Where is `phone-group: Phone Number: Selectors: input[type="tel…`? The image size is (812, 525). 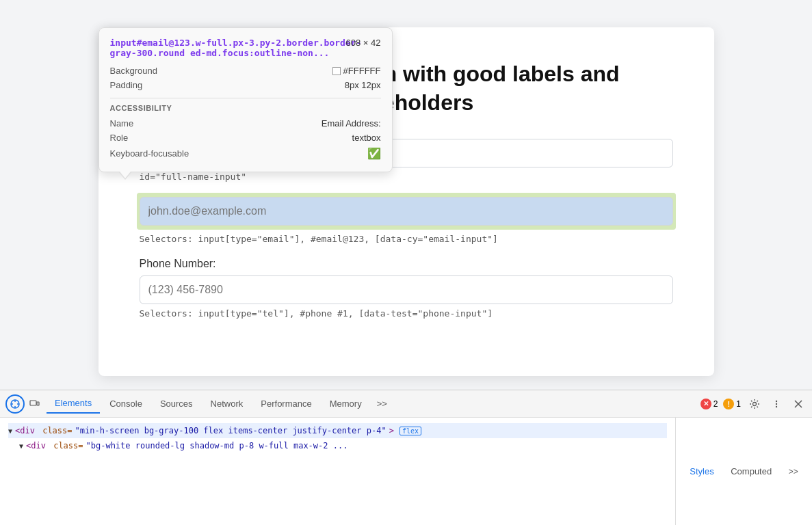
phone-group: Phone Number: Selectors: input[type="tel… is located at coordinates (406, 288).